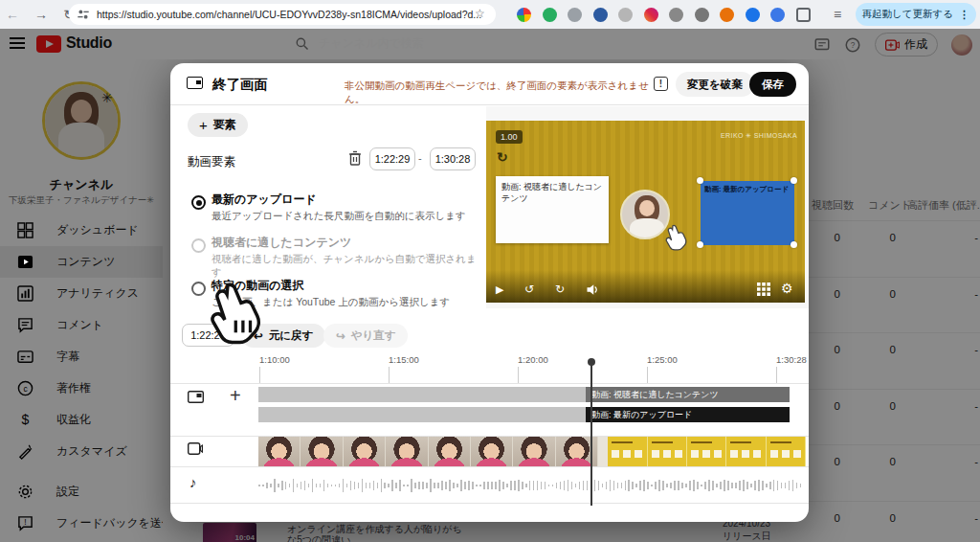  What do you see at coordinates (225, 124) in the screenshot?
I see `add-element-label: 要素` at bounding box center [225, 124].